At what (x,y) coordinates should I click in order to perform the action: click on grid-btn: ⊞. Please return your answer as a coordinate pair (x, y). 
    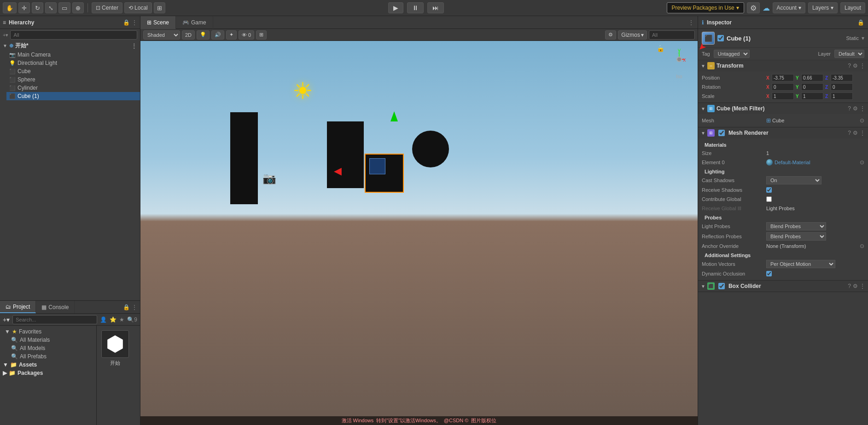
    Looking at the image, I should click on (159, 8).